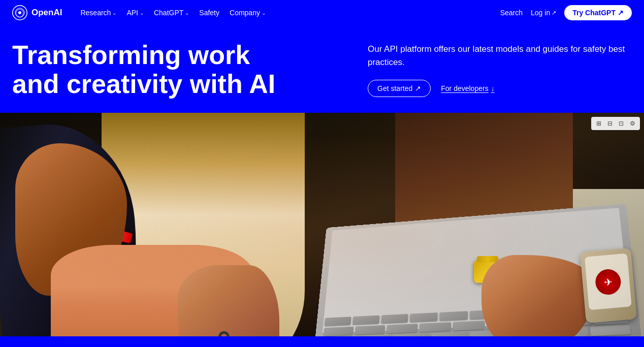 The height and width of the screenshot is (347, 644). What do you see at coordinates (99, 13) in the screenshot?
I see `nav-research: Research ⌄` at bounding box center [99, 13].